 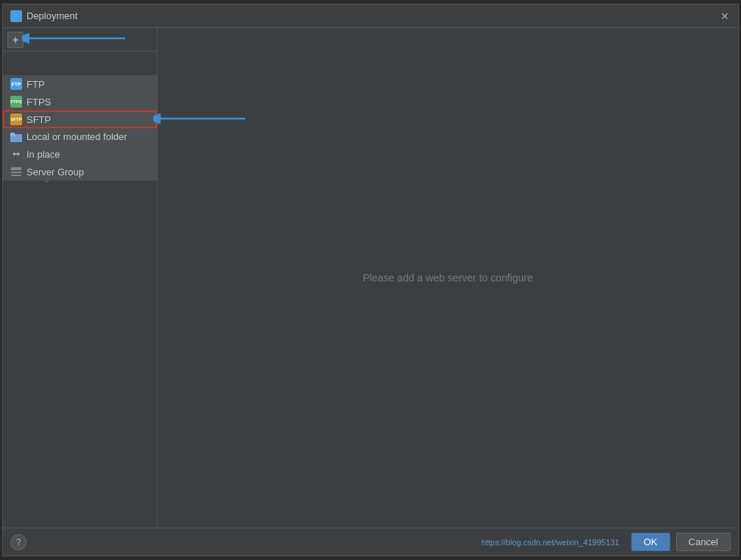 I want to click on add-server-button: +, so click(x=15, y=40).